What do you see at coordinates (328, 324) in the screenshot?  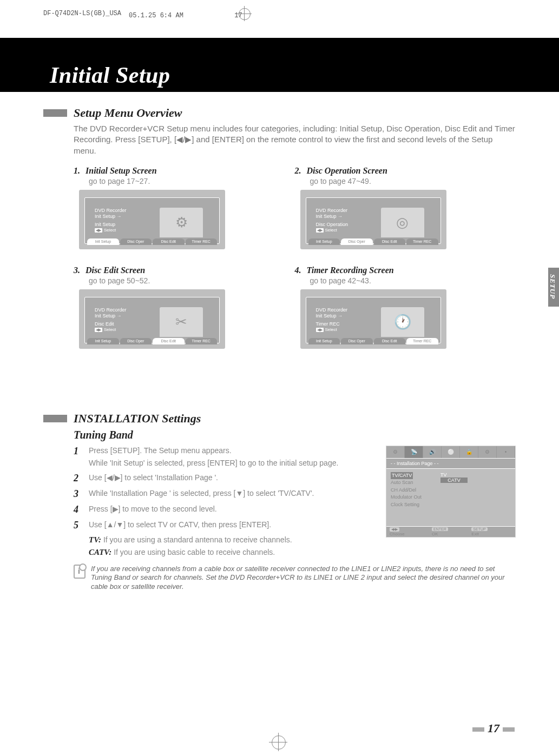 I see `tv-line: Timer REC` at bounding box center [328, 324].